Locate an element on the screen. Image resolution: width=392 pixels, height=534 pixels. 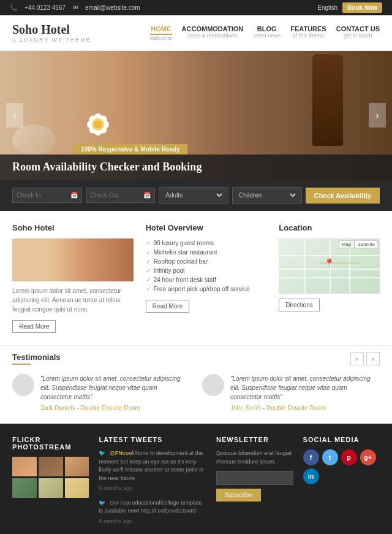
hotel-column: Soho Hotel Lorem ipsum dolor sit amet, c… is located at coordinates (73, 278).